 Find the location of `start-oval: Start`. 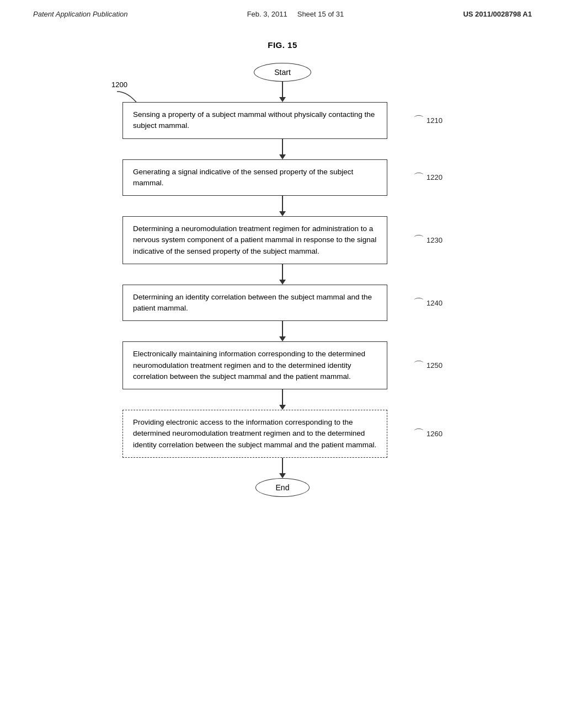

start-oval: Start is located at coordinates (282, 72).